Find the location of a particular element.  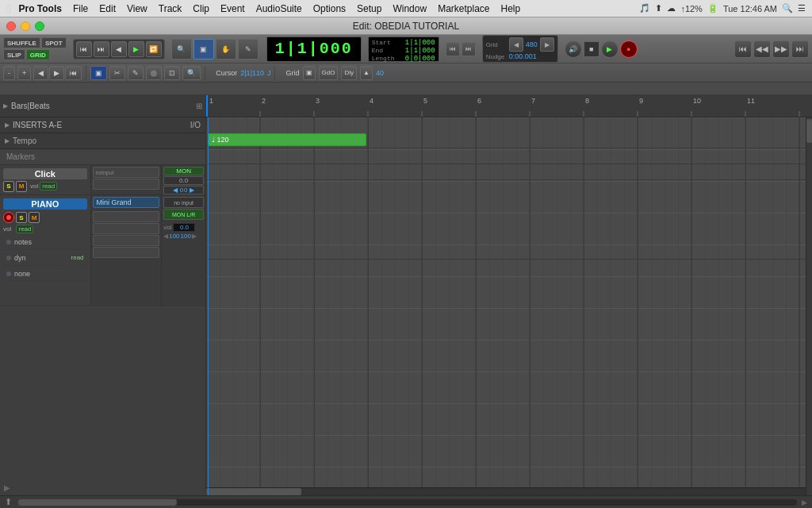

zoom-tool2-btn: 🔍 is located at coordinates (192, 73).